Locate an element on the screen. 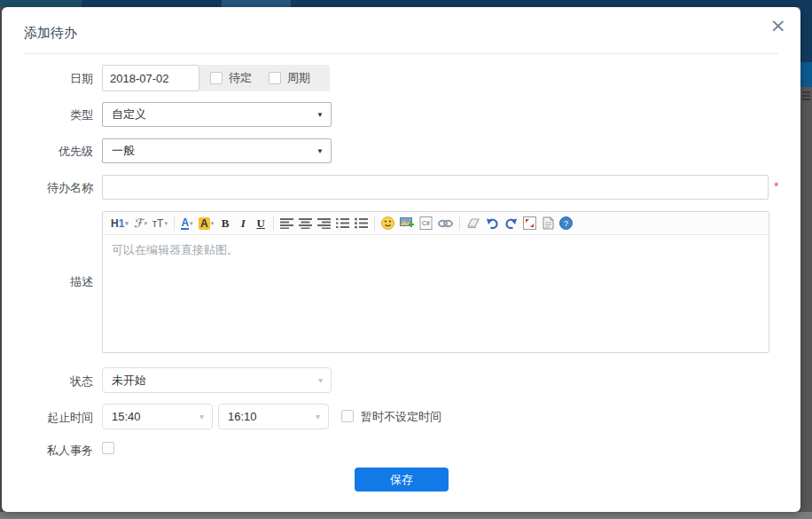 This screenshot has width=812, height=519. align-left-icon is located at coordinates (287, 224).